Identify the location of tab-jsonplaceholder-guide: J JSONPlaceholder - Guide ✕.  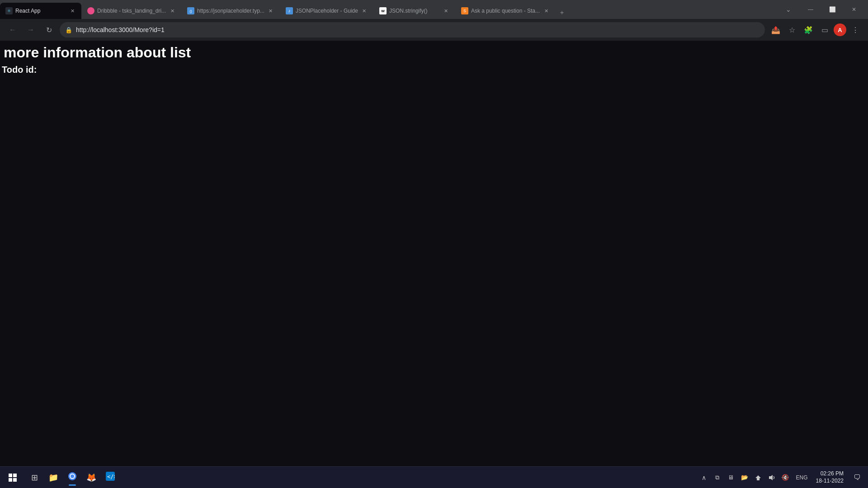
(327, 11).